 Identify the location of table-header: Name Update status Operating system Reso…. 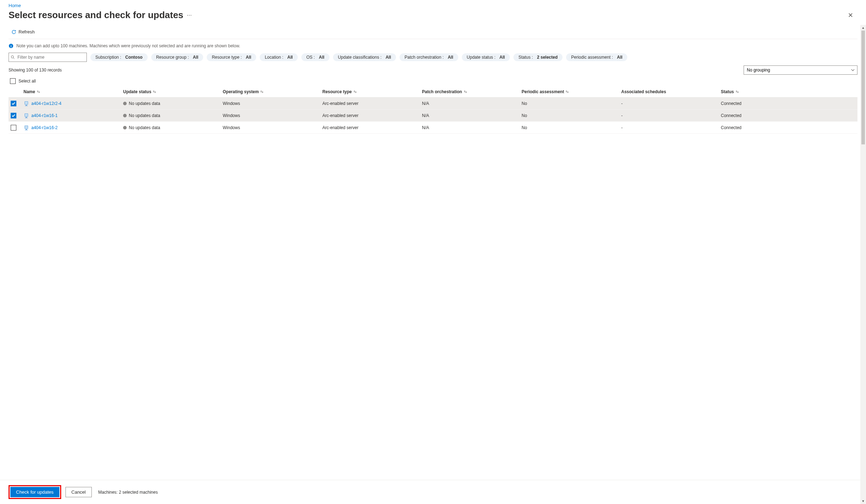
(433, 92).